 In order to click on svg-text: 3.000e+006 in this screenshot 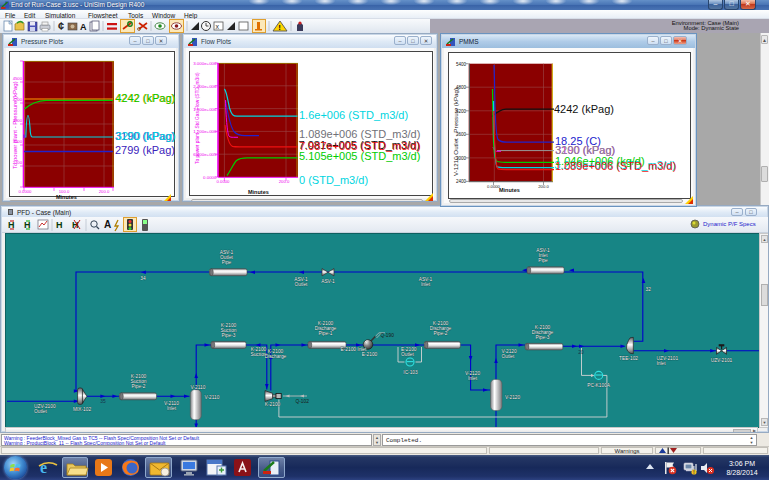, I will do `click(205, 64)`.